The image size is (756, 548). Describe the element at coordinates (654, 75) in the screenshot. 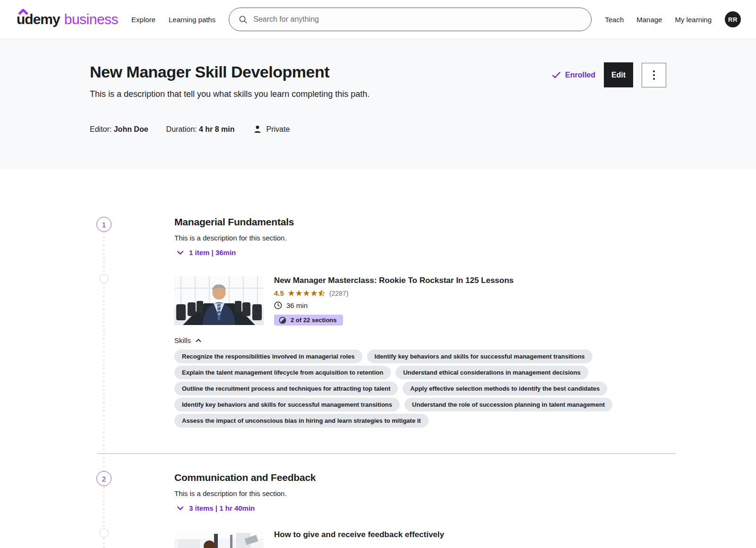

I see `more-options-button` at that location.